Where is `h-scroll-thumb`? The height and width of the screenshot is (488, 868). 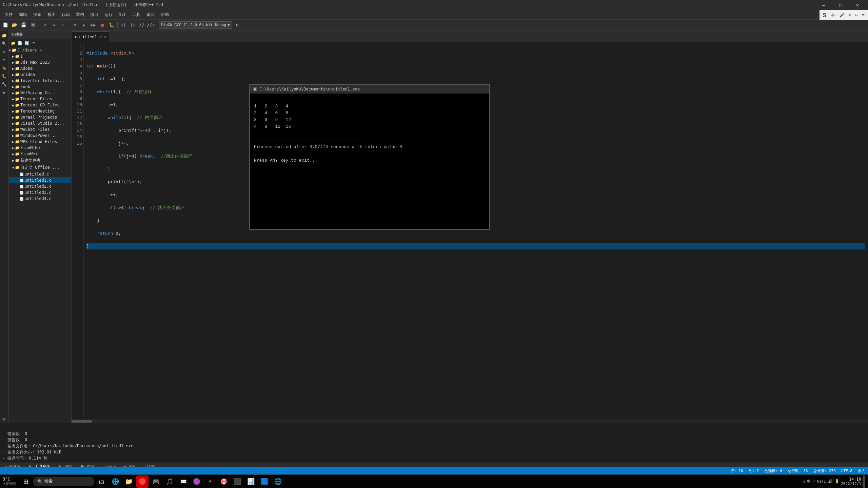
h-scroll-thumb is located at coordinates (82, 421).